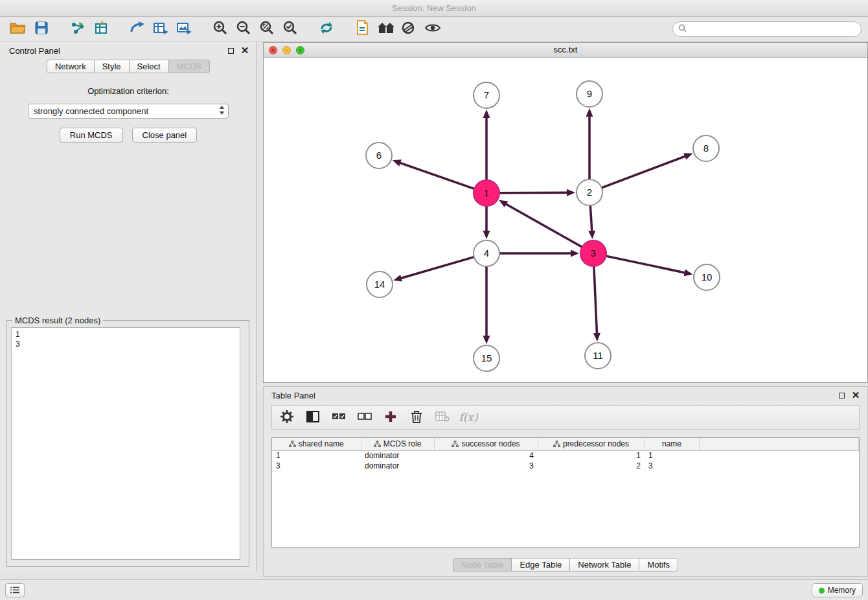 The width and height of the screenshot is (868, 600). I want to click on zoom-in-button, so click(220, 29).